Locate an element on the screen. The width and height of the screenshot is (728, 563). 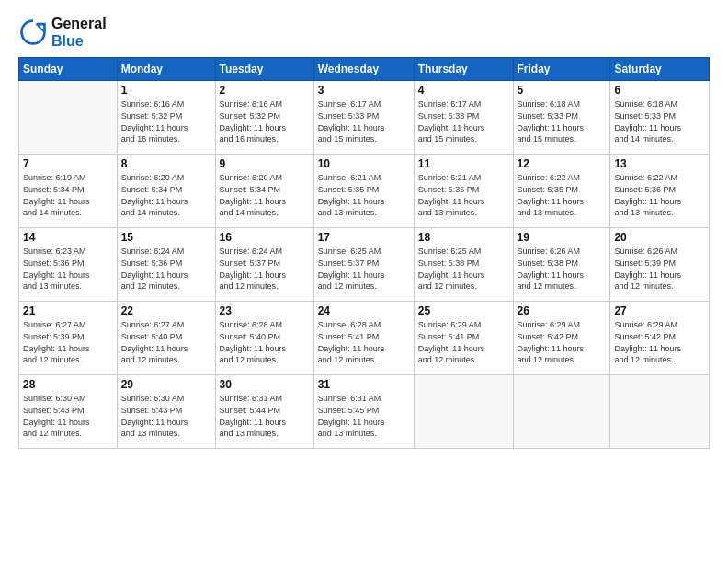
day-info: Sunrise: 6:27 AM Sunset: 5:40 PM Dayligh… is located at coordinates (166, 342).